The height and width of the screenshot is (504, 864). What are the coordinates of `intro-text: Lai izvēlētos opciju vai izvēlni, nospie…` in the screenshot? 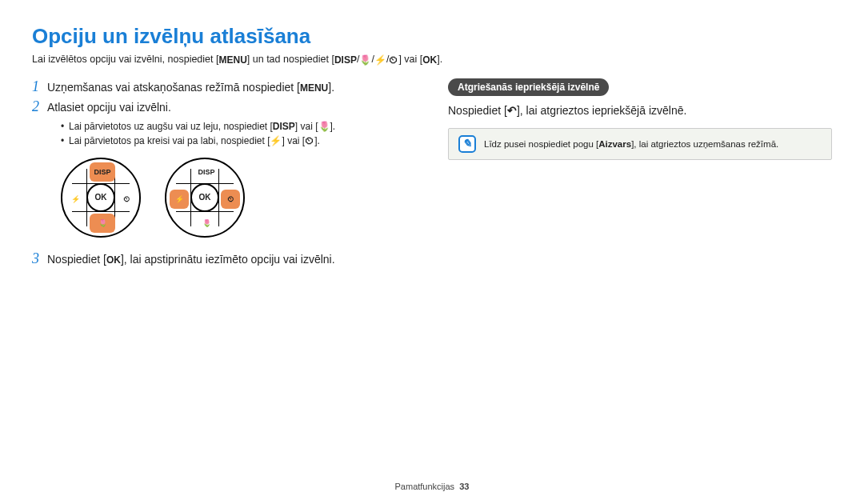 It's located at (432, 59).